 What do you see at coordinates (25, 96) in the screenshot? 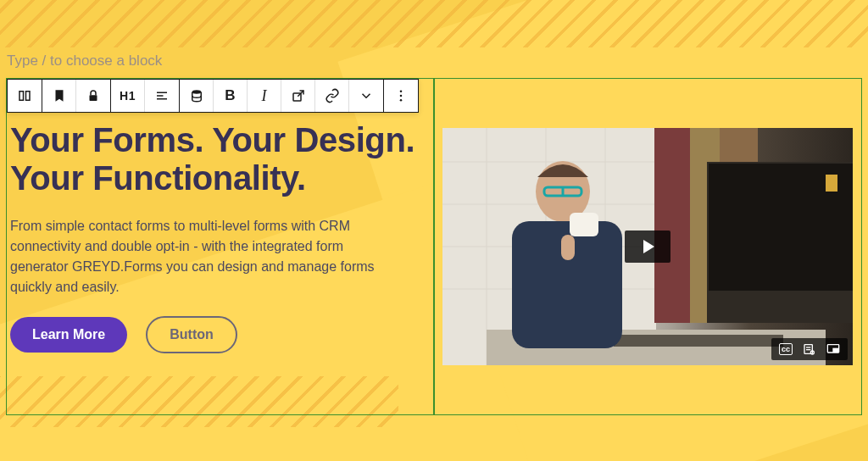
I see `block-type-heading-icon` at bounding box center [25, 96].